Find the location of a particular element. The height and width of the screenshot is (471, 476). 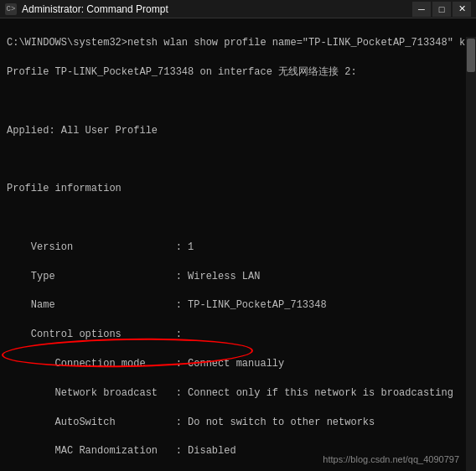

title-bar: C> Administrator: Command Prompt ─ □ ✕ is located at coordinates (238, 9).